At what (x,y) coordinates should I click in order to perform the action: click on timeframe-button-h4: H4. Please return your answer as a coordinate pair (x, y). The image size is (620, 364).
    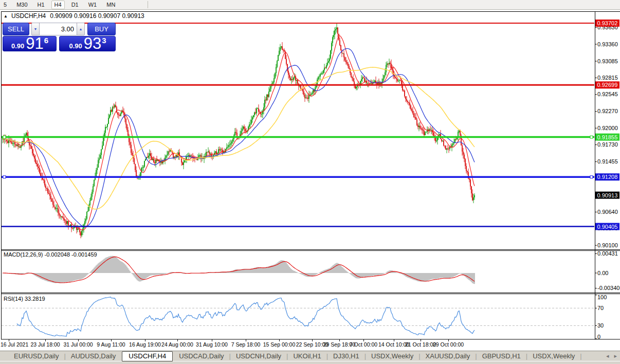
    Looking at the image, I should click on (58, 5).